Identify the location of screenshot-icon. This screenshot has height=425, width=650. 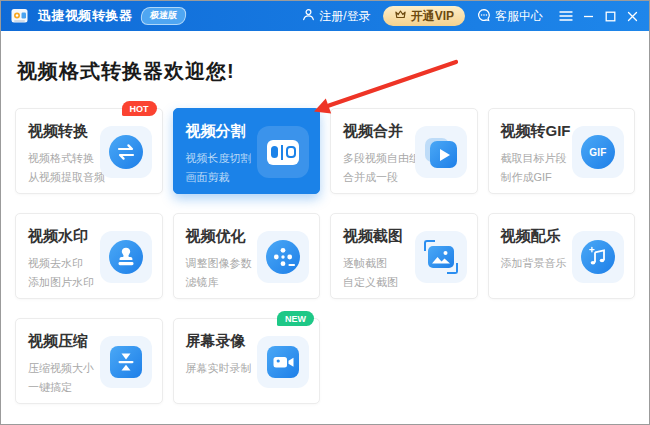
(441, 257).